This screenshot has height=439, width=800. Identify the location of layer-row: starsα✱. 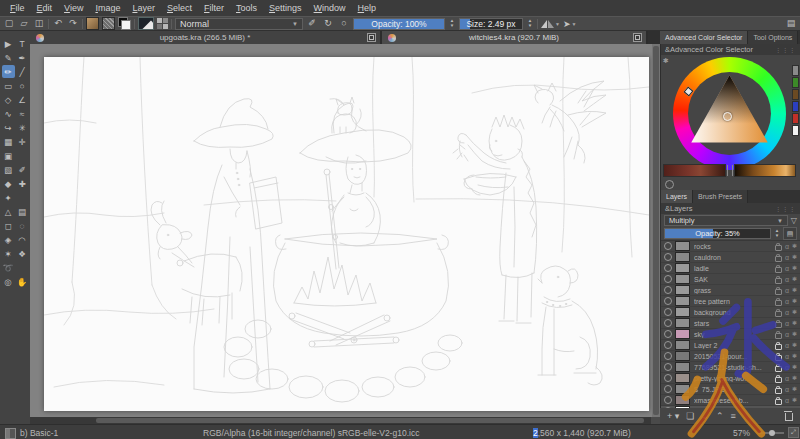
(730, 324).